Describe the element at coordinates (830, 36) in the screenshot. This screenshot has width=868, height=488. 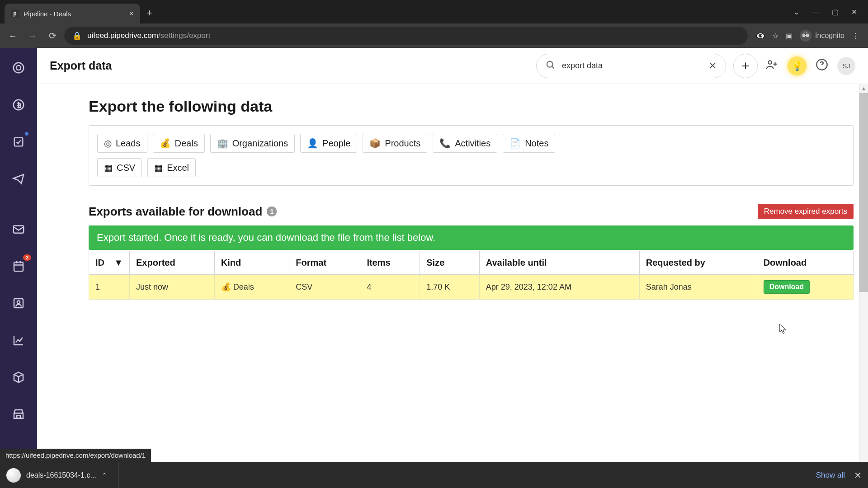
I see `incognito-label: Incognito` at that location.